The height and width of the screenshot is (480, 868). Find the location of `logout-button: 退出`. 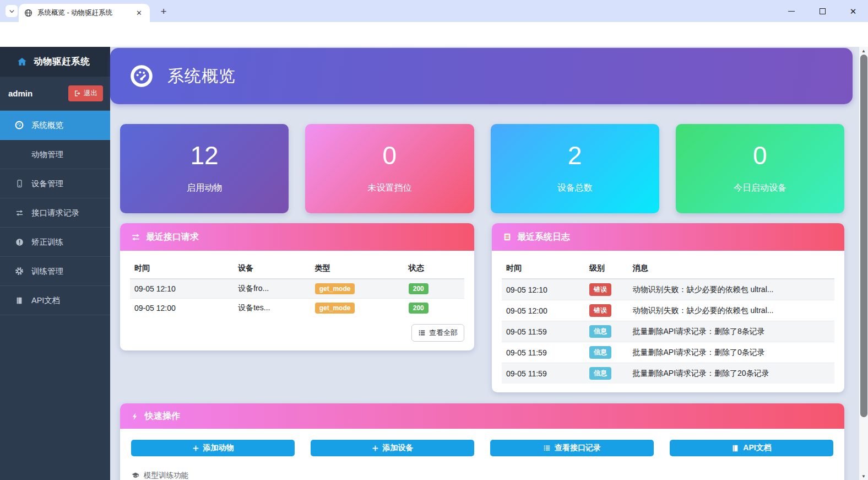

logout-button: 退出 is located at coordinates (86, 94).